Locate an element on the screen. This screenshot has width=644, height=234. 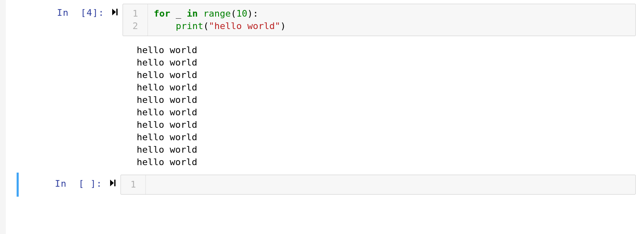
code-input-area: 1 2 for _ in range(10): print("hello wor… is located at coordinates (379, 20).